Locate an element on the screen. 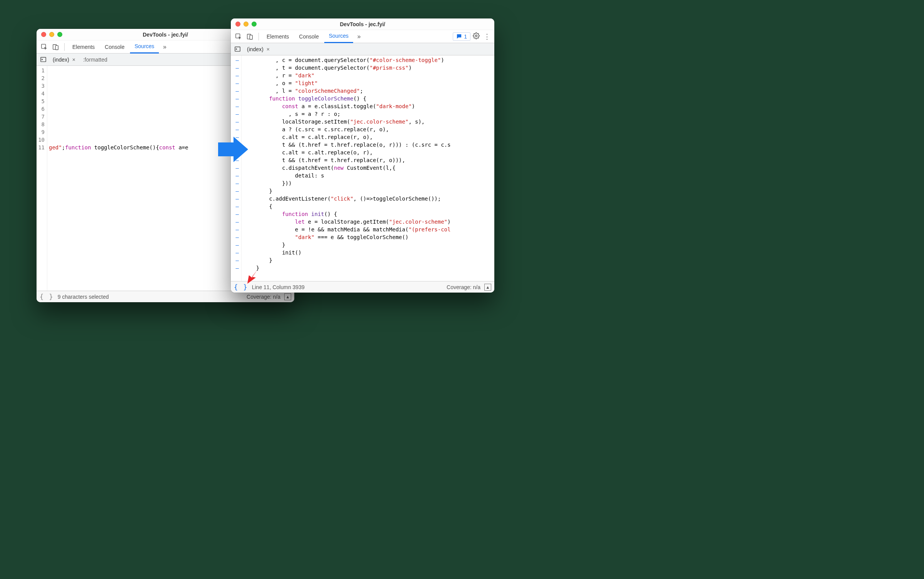  titlebar: DevTools - jec.fyi/ is located at coordinates (362, 24).